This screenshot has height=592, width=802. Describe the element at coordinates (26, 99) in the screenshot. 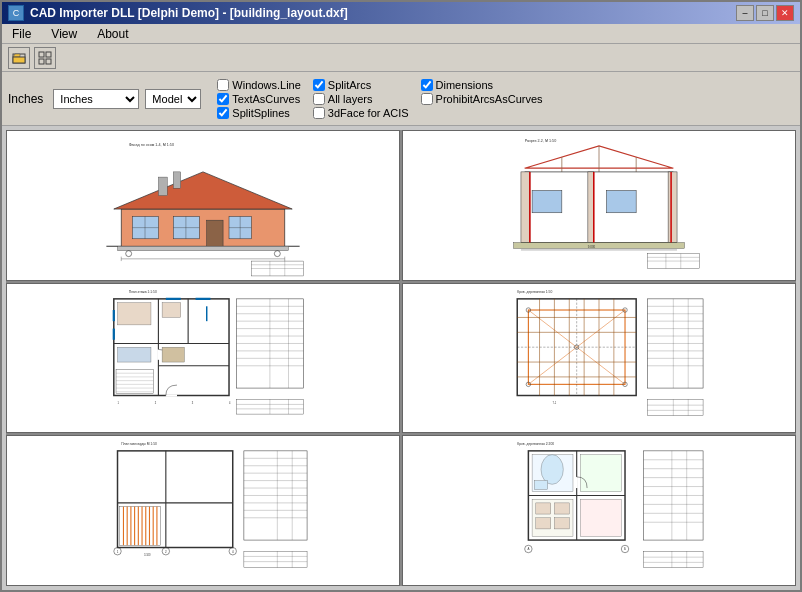

I see `unit-label: Inches` at that location.